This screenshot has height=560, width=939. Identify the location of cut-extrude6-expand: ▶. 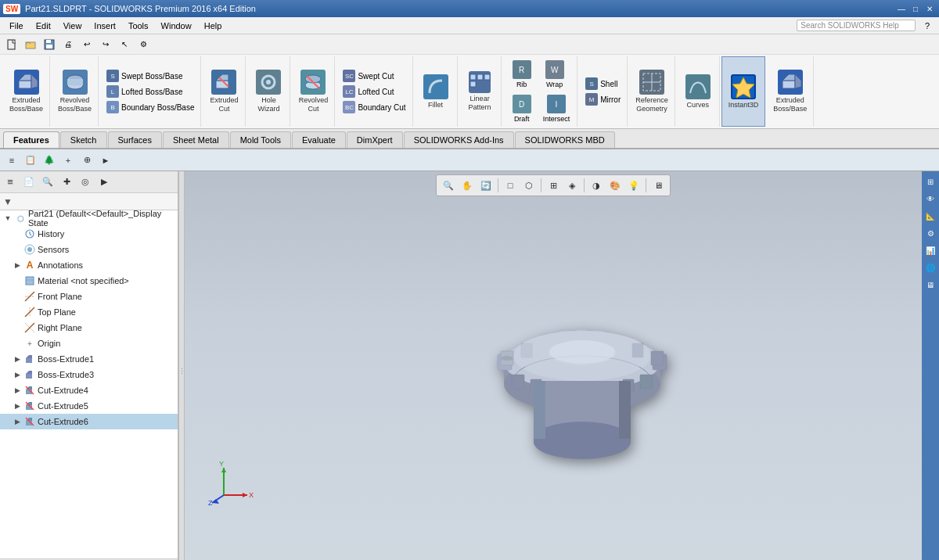
(17, 422).